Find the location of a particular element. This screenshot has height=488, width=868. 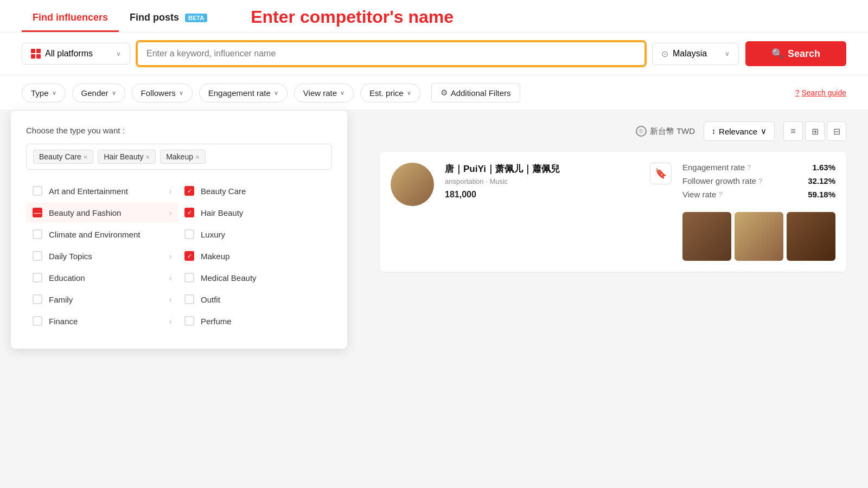

filter-bar: Type ∨ Gender ∨ Followers ∨ Engagement r… is located at coordinates (434, 93).